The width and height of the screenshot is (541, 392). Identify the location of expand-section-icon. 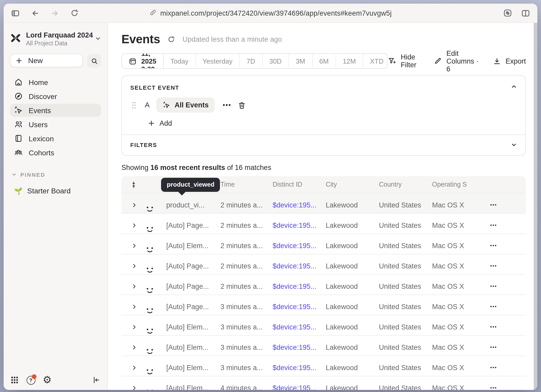
(514, 145).